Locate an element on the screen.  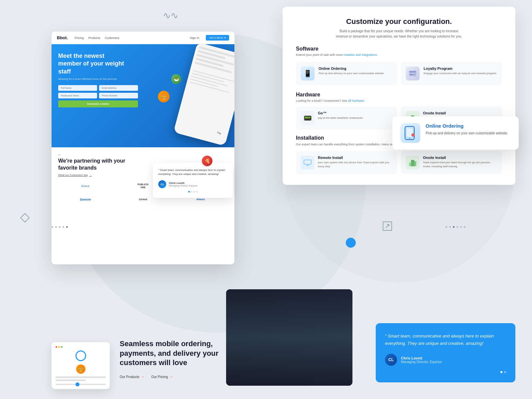
feature-loyalty-program: Loyalty Program Engage your customers wi… is located at coordinates (452, 73).